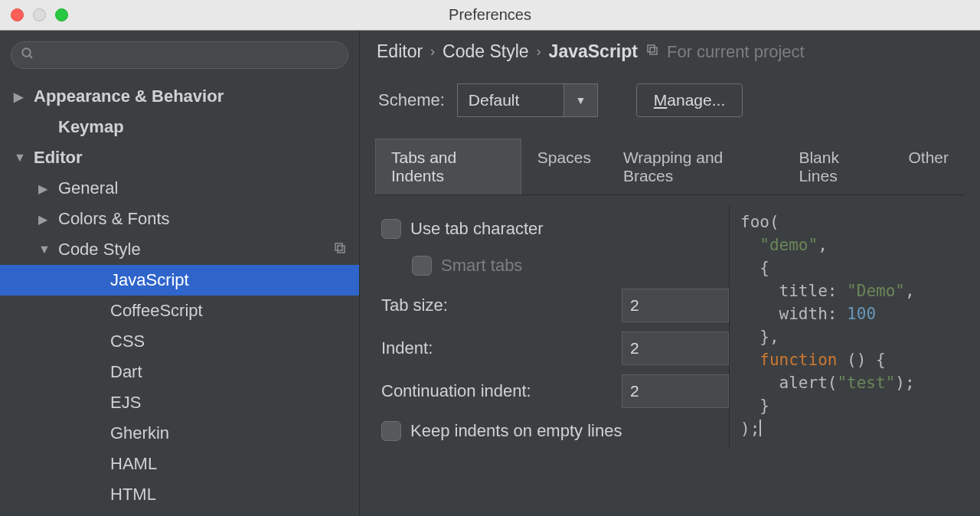 This screenshot has width=980, height=516. What do you see at coordinates (156, 311) in the screenshot?
I see `tree-item-label: CoffeeScript` at bounding box center [156, 311].